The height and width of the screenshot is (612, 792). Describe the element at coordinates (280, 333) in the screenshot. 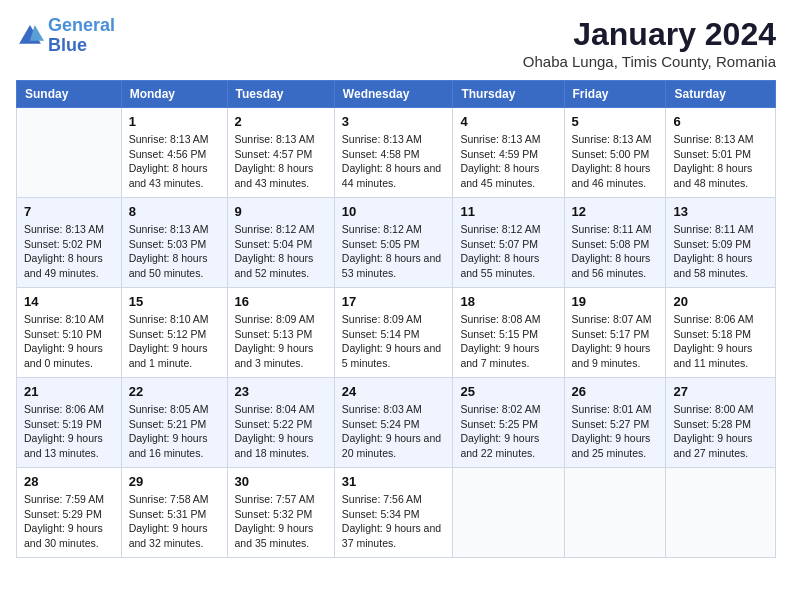

I see `calendar-cell: 16Sunrise: 8:09 AMSunset: 5:13 PMDayligh…` at that location.